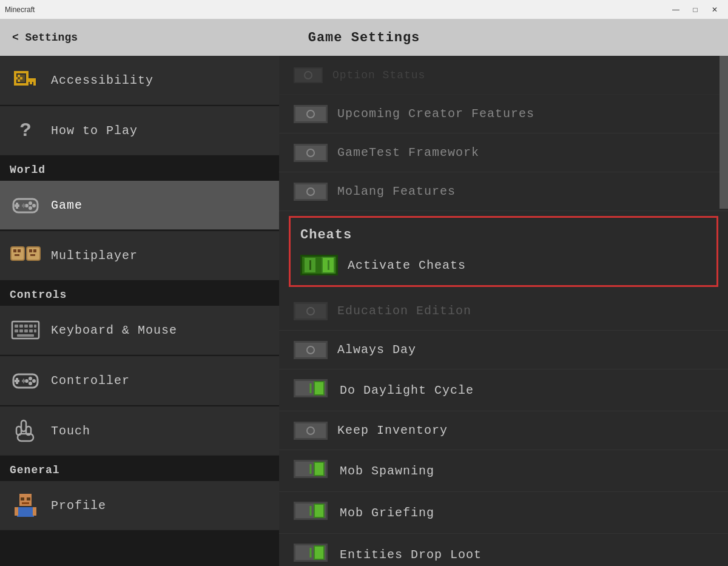 The image size is (728, 566). I want to click on keep-inventory-toggle, so click(311, 431).